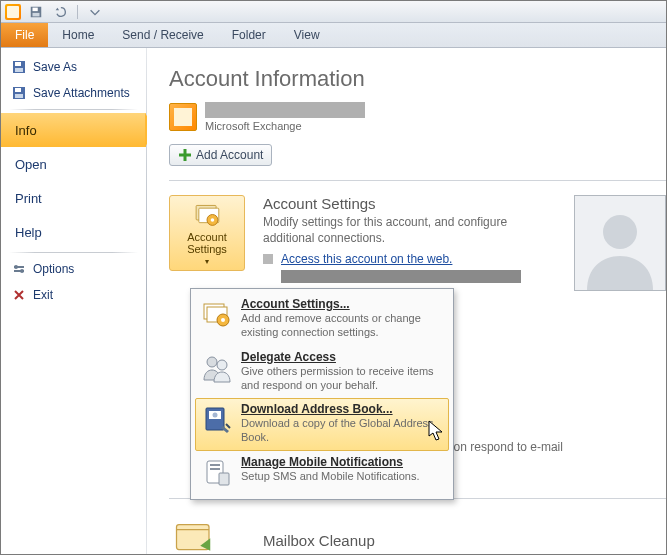 The image size is (667, 555). What do you see at coordinates (342, 326) in the screenshot?
I see `menu-desc: Add and remove accounts or change existi…` at bounding box center [342, 326].